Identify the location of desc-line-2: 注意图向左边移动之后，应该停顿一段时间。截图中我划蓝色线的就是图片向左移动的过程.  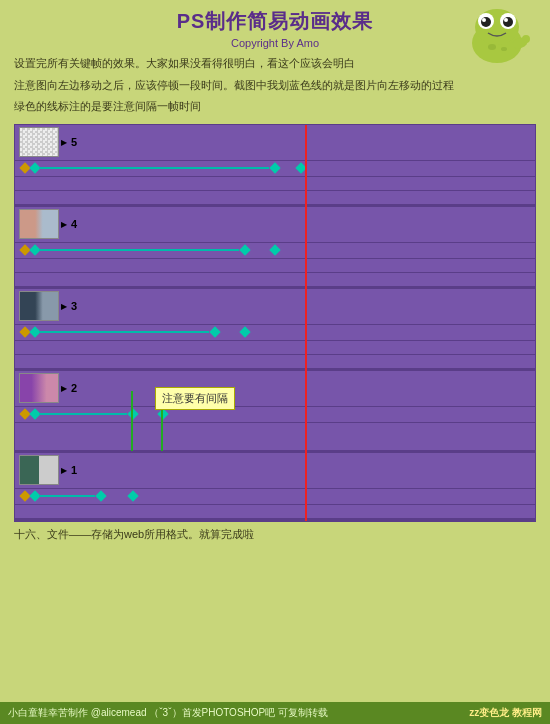
(275, 86).